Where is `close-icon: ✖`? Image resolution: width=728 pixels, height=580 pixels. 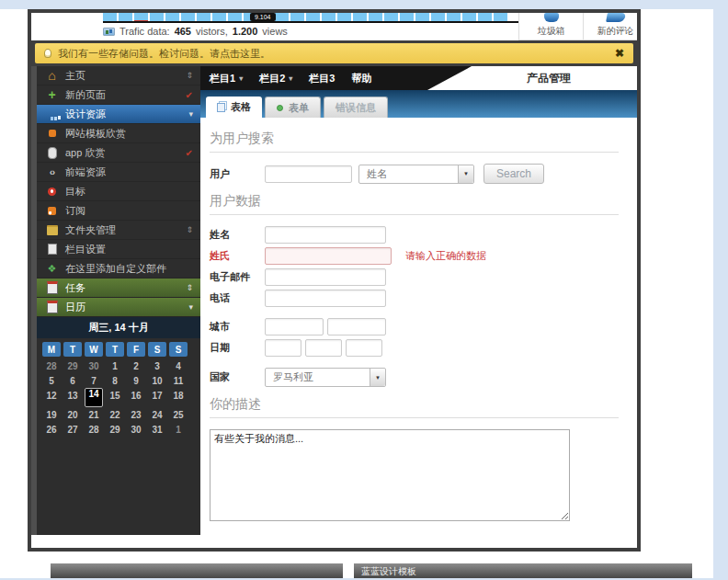 close-icon: ✖ is located at coordinates (620, 53).